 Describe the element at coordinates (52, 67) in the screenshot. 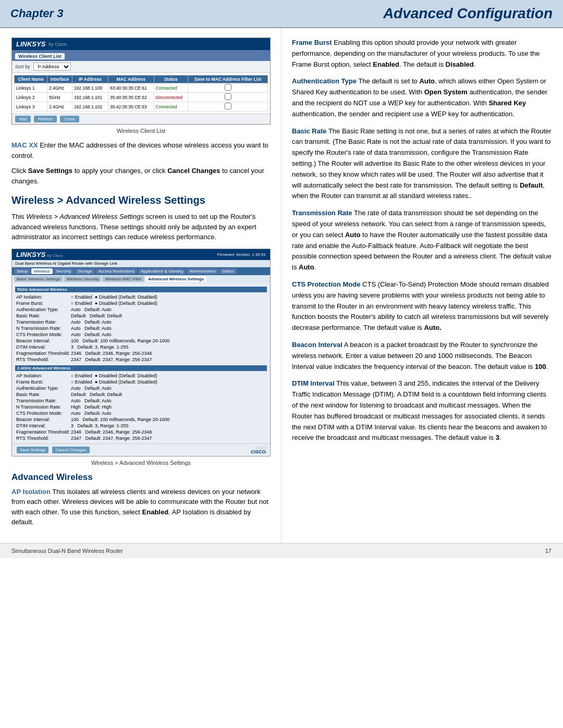

I see `sort-dropdown: P Address` at that location.